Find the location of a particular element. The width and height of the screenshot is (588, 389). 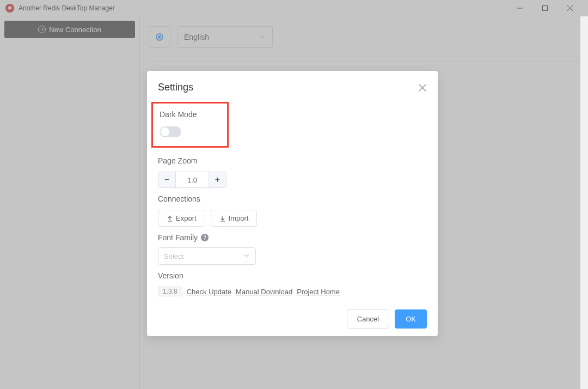

download-icon is located at coordinates (223, 218).